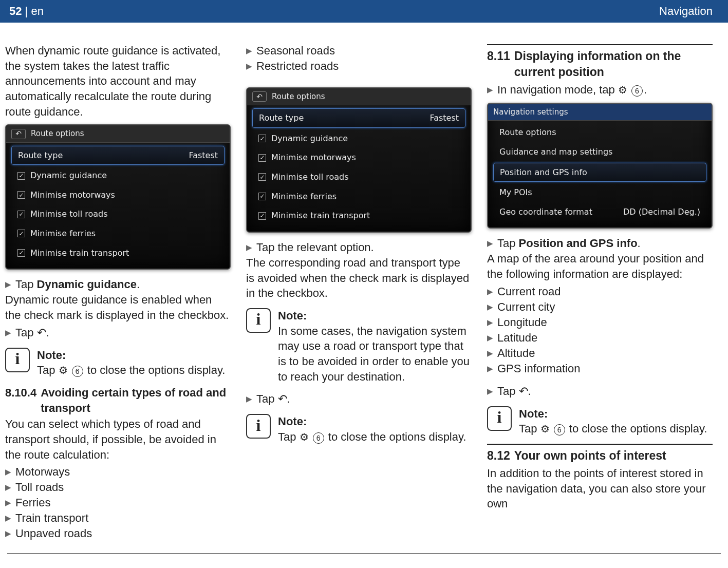 This screenshot has height=568, width=728. What do you see at coordinates (600, 307) in the screenshot?
I see `list-item: Current city` at bounding box center [600, 307].